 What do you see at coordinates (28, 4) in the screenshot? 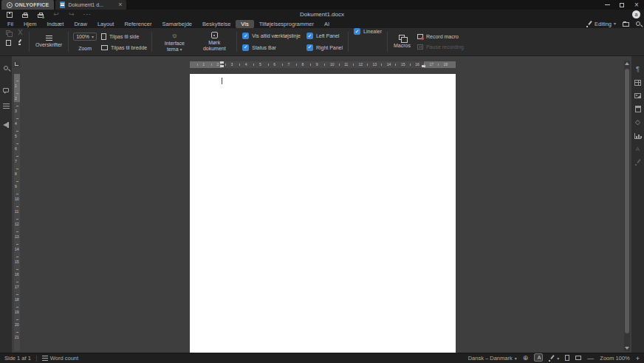
I see `onlyoffice-main-tab: ONLYOFFICE` at bounding box center [28, 4].